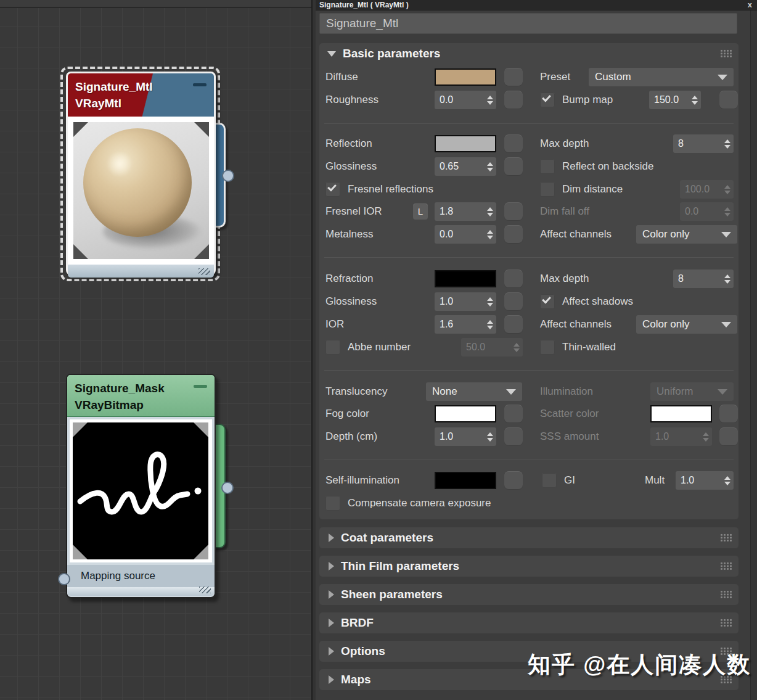 The width and height of the screenshot is (757, 700). Describe the element at coordinates (465, 167) in the screenshot. I see `refl-glossiness-spinner: 0.65` at that location.